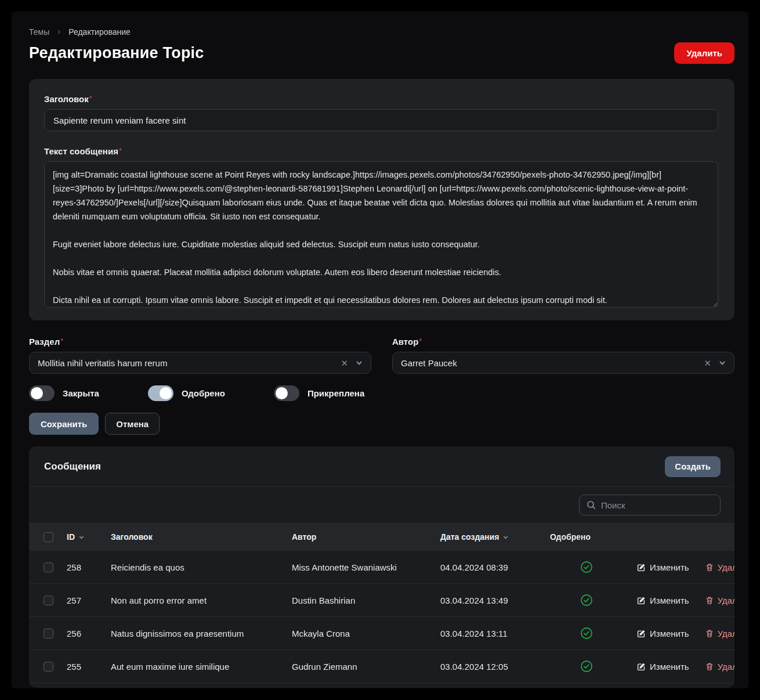 This screenshot has height=700, width=760. Describe the element at coordinates (382, 600) in the screenshot. I see `table-row: 257 Non aut porro error amet Dustin Bash…` at that location.